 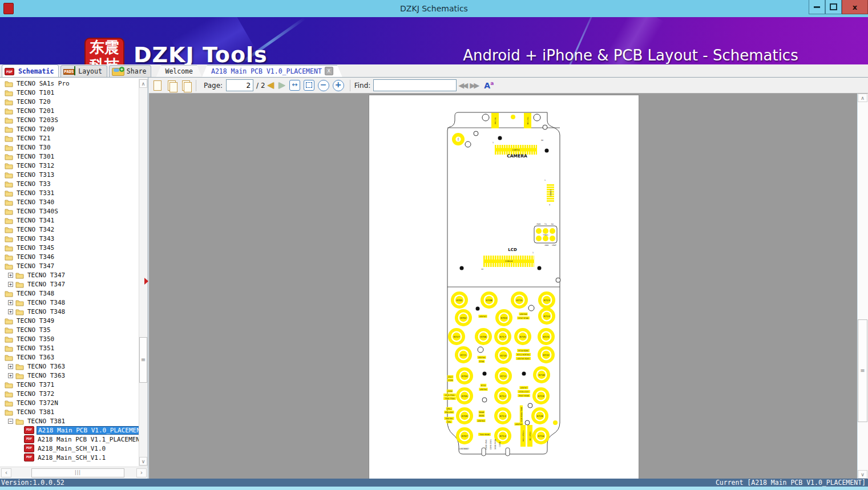 What do you see at coordinates (450, 380) in the screenshot?
I see `svg-text: C528` at bounding box center [450, 380].